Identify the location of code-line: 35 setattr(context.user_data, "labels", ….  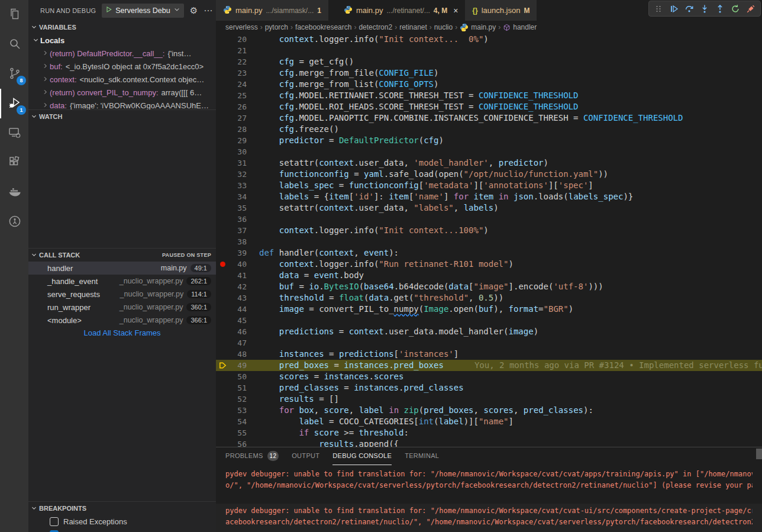
(489, 208).